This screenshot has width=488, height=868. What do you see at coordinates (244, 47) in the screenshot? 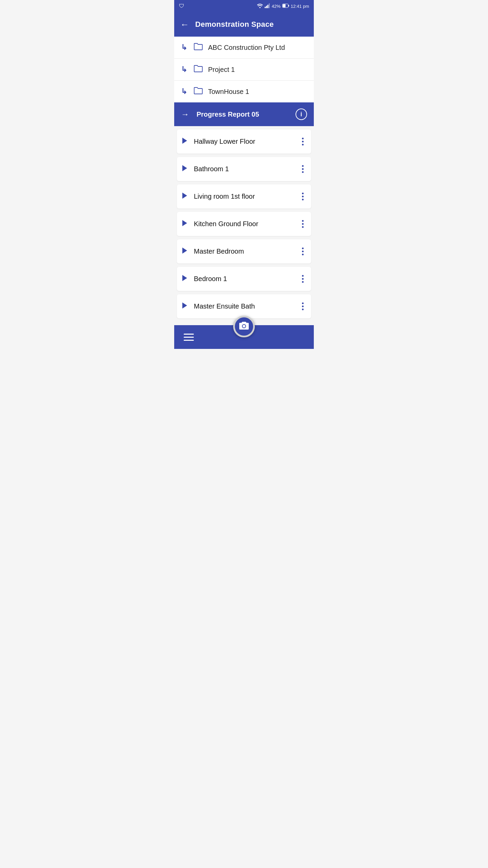
I see `breadcrumb-item-0: ↳ ABC Construction Pty Ltd` at bounding box center [244, 47].